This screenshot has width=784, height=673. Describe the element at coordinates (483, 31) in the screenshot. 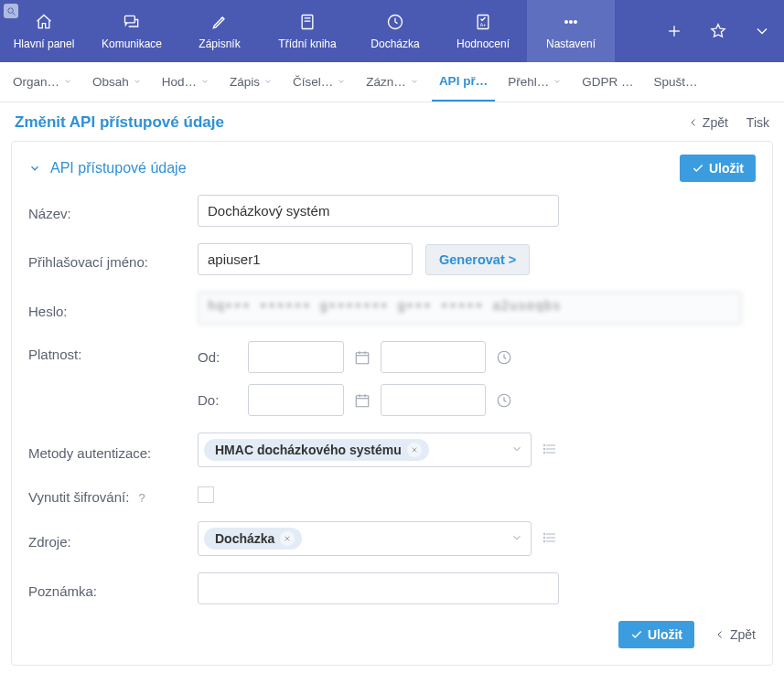

I see `nav-grading: A+ Hodnocení` at that location.